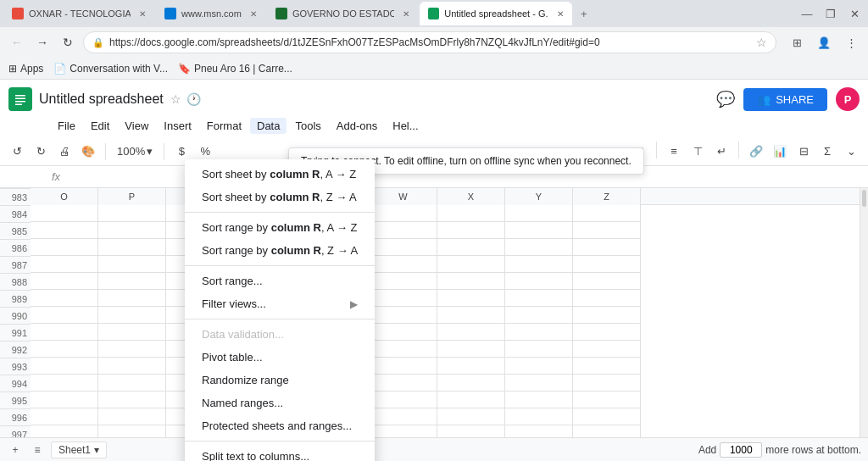  I want to click on menu-addons: Add-ons, so click(357, 125).